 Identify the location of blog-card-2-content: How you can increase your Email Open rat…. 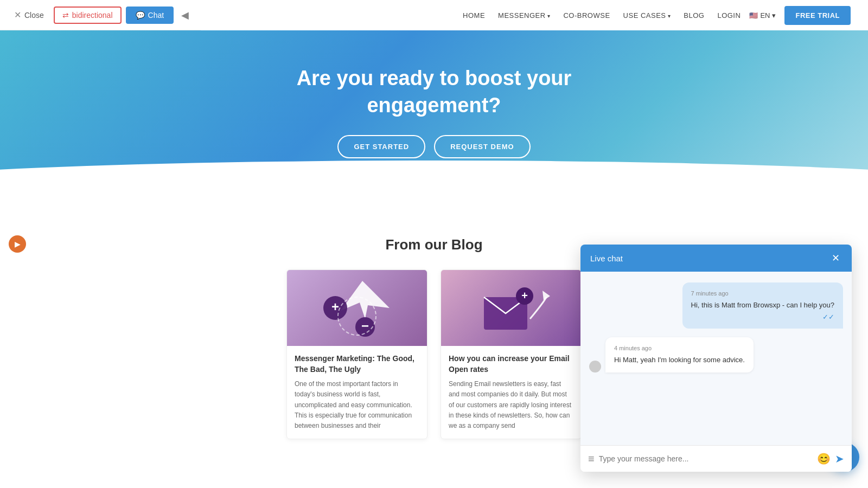
(511, 393).